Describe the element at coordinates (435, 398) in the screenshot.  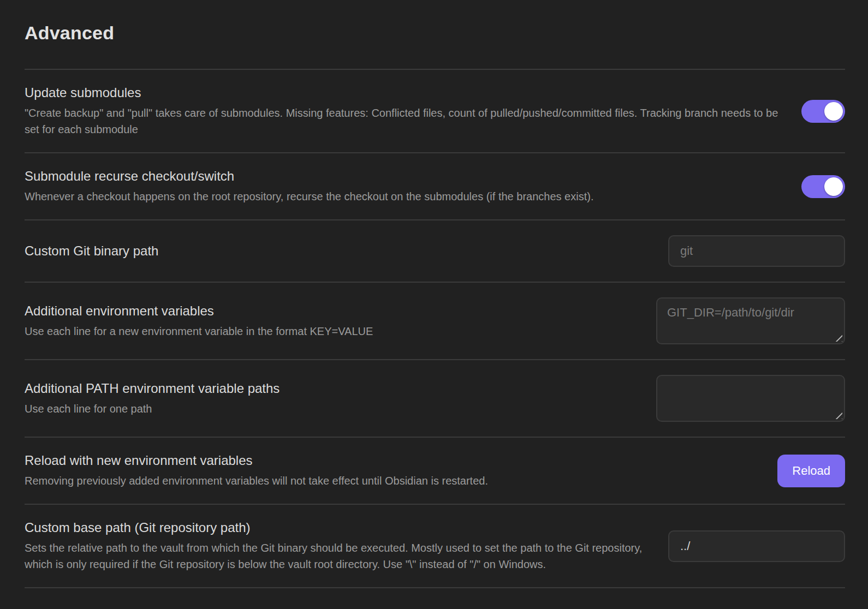
I see `setting-row-path-env-paths: Additional PATH environment variable pat…` at that location.